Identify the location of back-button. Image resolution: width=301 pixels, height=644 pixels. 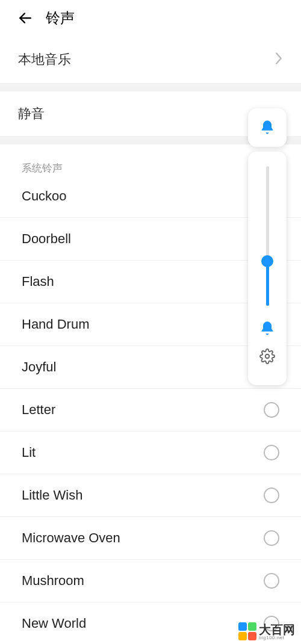
(25, 18).